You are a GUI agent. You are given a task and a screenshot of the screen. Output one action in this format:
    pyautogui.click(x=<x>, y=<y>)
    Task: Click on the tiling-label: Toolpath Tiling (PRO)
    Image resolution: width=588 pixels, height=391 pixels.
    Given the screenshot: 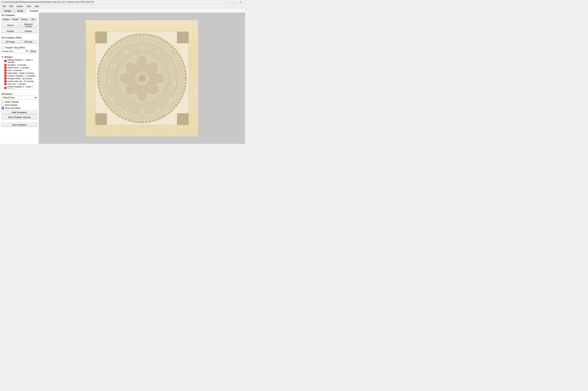 What is the action you would take?
    pyautogui.click(x=15, y=48)
    